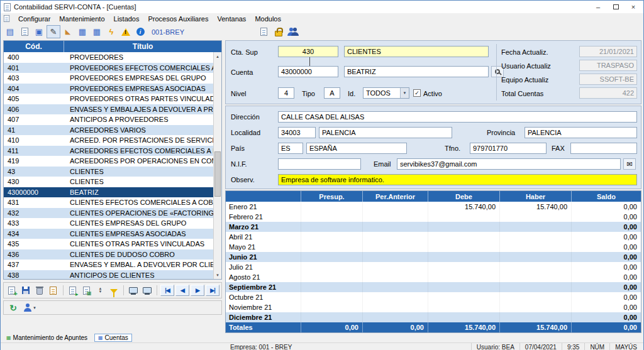 This screenshot has height=350, width=644. I want to click on table-row: 433 CLIENTES EMPRESAS DEL GRUPO, so click(108, 224).